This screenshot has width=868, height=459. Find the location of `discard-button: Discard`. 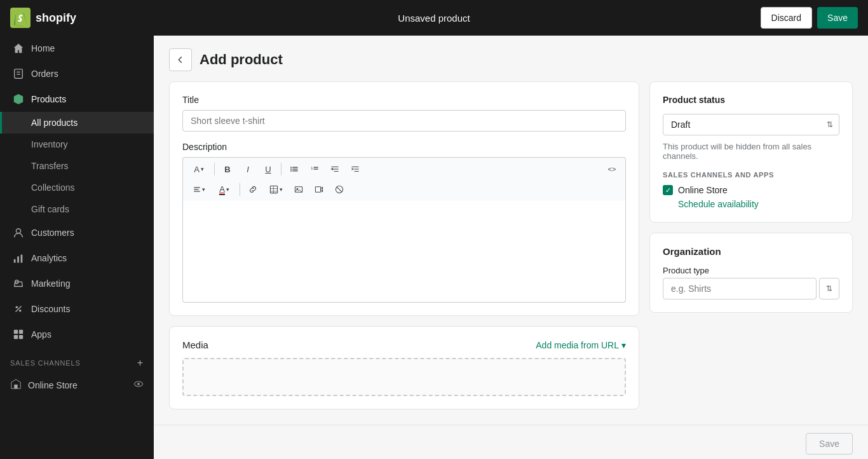

discard-button: Discard is located at coordinates (787, 18).